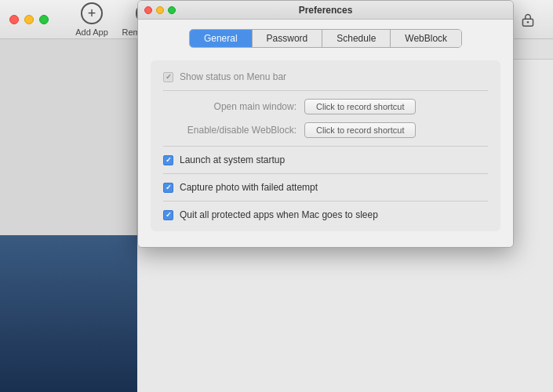 This screenshot has height=392, width=553. I want to click on add-app-label: Add App, so click(92, 32).